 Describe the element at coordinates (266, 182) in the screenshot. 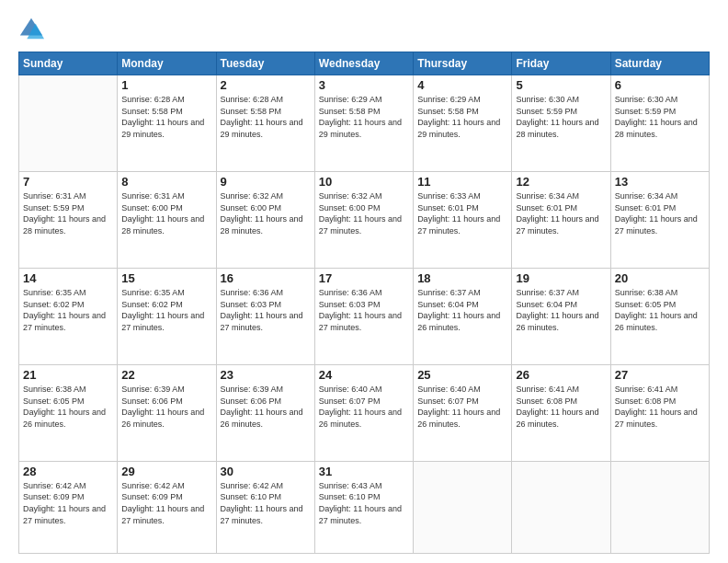

I see `day-number: 9` at that location.